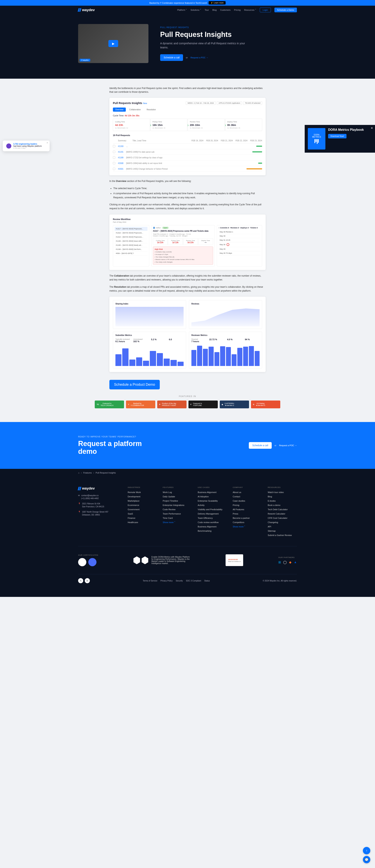  Describe the element at coordinates (212, 501) in the screenshot. I see `footer-link: Enterprise Scalability` at that location.